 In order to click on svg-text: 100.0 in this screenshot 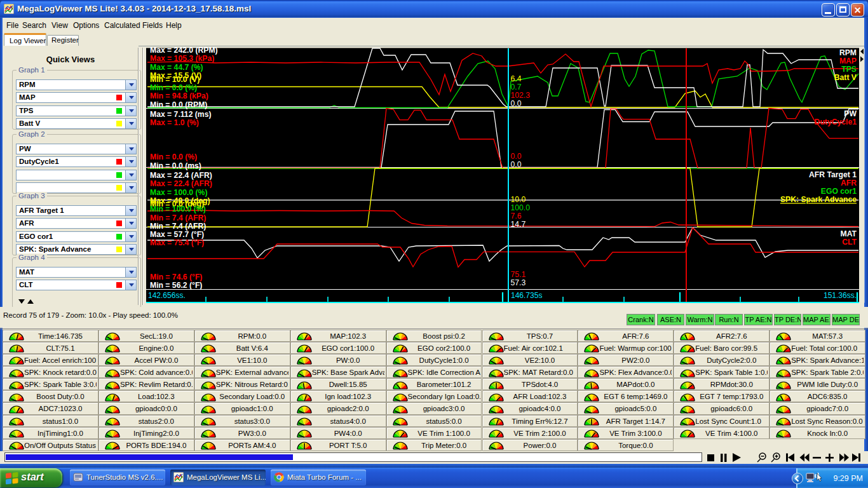, I will do `click(521, 208)`.